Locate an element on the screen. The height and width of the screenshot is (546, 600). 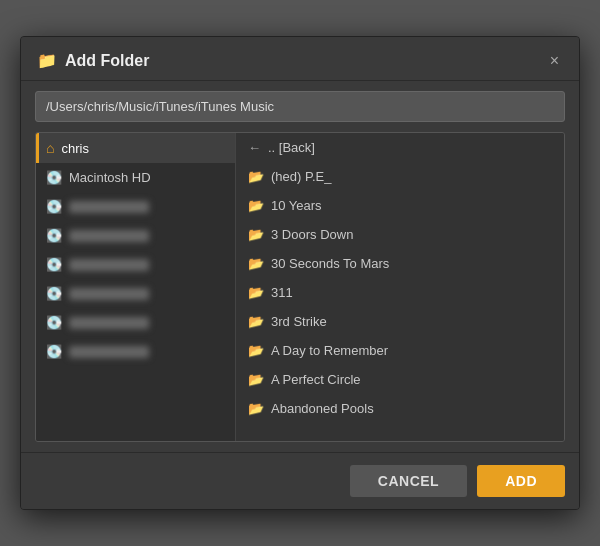
right-item-label-hed-pe: (hed) P.E_ is located at coordinates (301, 176).